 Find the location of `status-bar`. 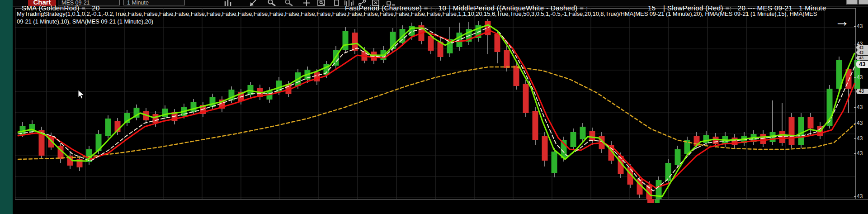

status-bar is located at coordinates (441, 205).